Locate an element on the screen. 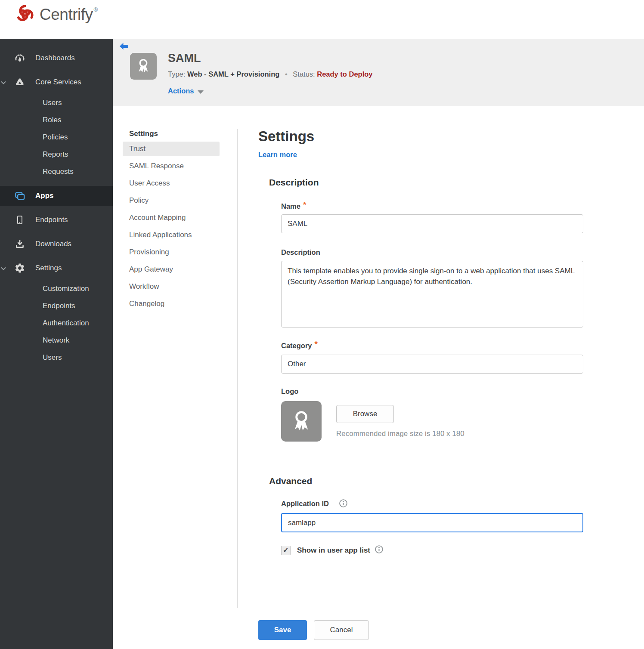  app-header: SAML Type: Web - SAML + Provisioning • S… is located at coordinates (378, 72).